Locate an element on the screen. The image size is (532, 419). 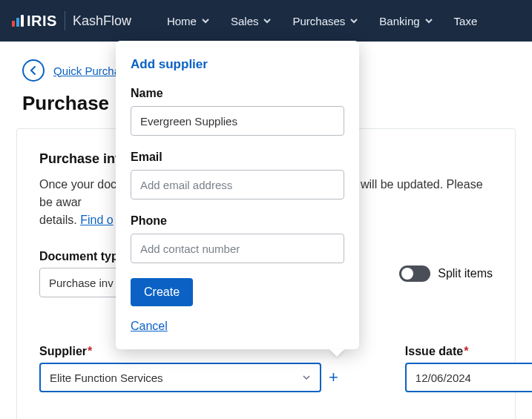
popover-name-label: Name is located at coordinates (237, 93).